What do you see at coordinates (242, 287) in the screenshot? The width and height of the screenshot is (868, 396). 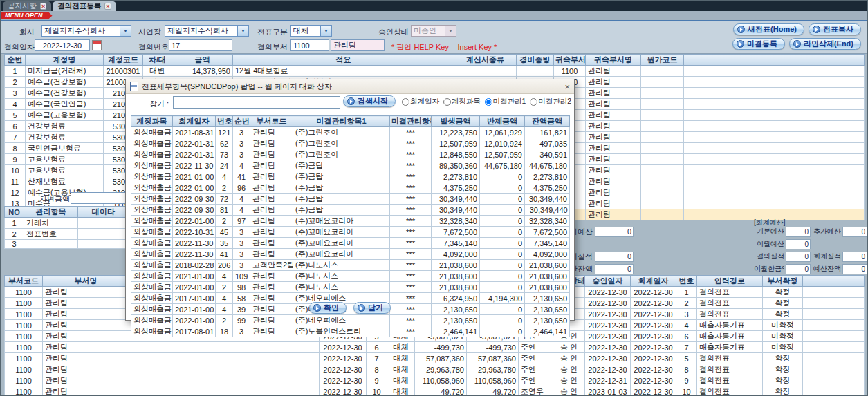 I see `cell: 98` at bounding box center [242, 287].